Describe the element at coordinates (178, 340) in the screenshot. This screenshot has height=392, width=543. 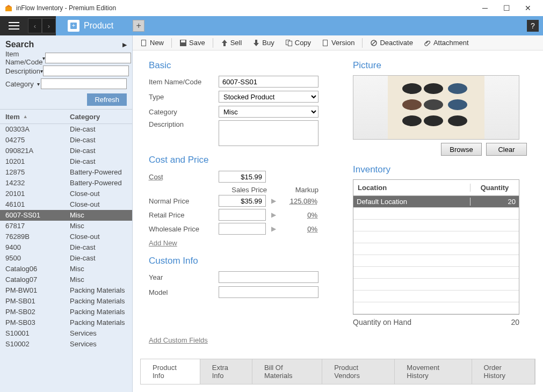
I see `addcustom-link: Add Custom Fields` at that location.